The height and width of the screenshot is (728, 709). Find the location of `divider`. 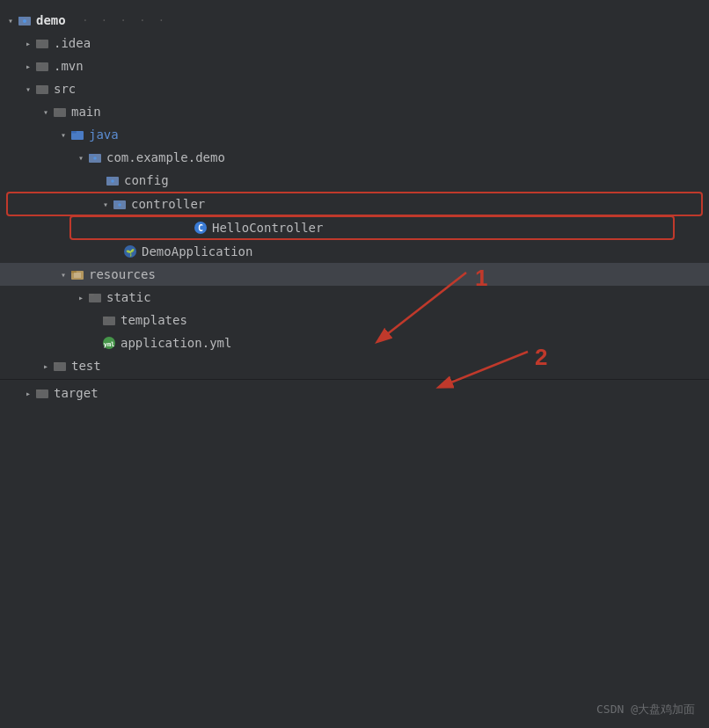

divider is located at coordinates (354, 380).